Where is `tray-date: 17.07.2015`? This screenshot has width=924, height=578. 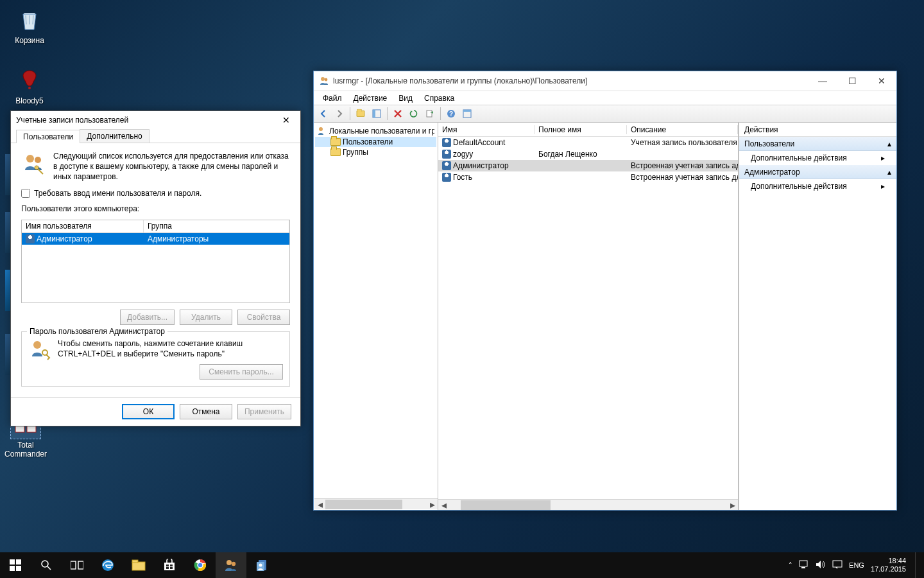 tray-date: 17.07.2015 is located at coordinates (888, 569).